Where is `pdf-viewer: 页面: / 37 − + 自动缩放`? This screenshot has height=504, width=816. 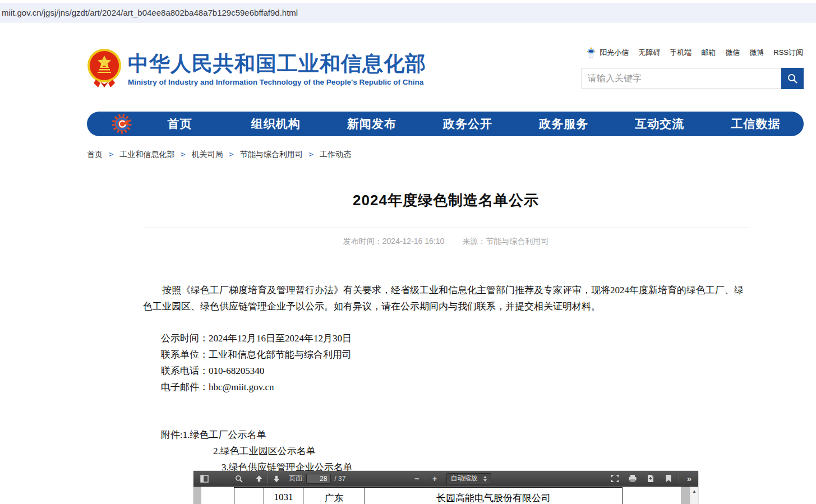
pdf-viewer: 页面: / 37 − + 自动缩放 is located at coordinates (446, 488).